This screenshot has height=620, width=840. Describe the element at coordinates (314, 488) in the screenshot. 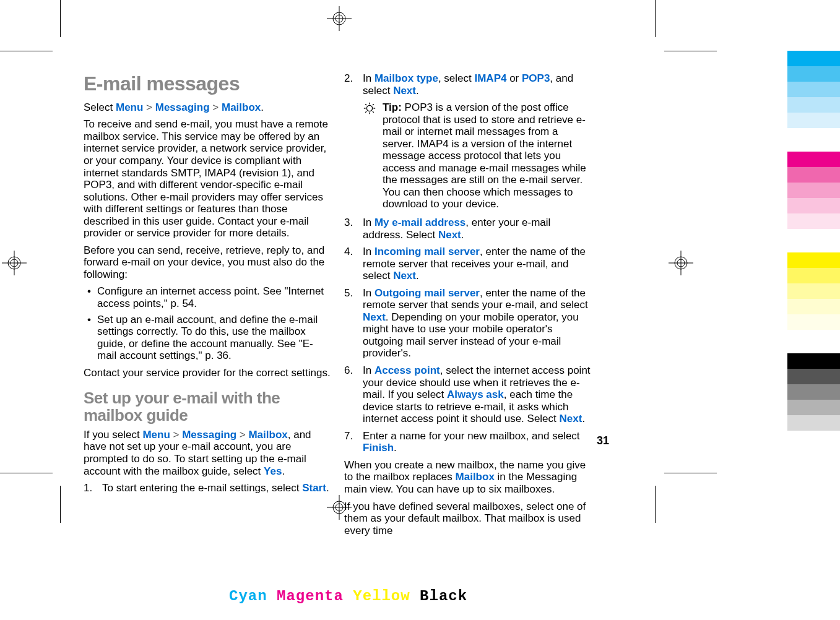

I see `option-start: Start` at that location.